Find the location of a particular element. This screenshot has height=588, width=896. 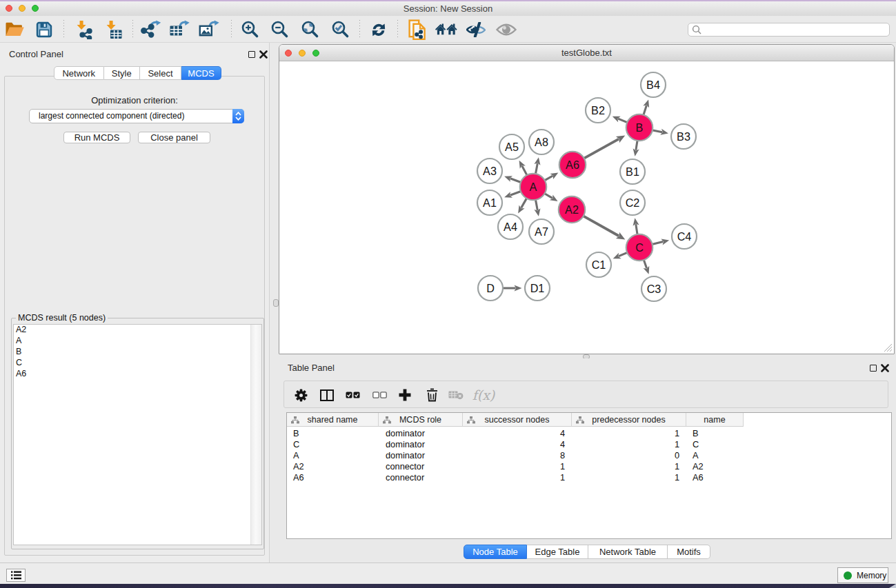

first-neighbors-button is located at coordinates (446, 29).